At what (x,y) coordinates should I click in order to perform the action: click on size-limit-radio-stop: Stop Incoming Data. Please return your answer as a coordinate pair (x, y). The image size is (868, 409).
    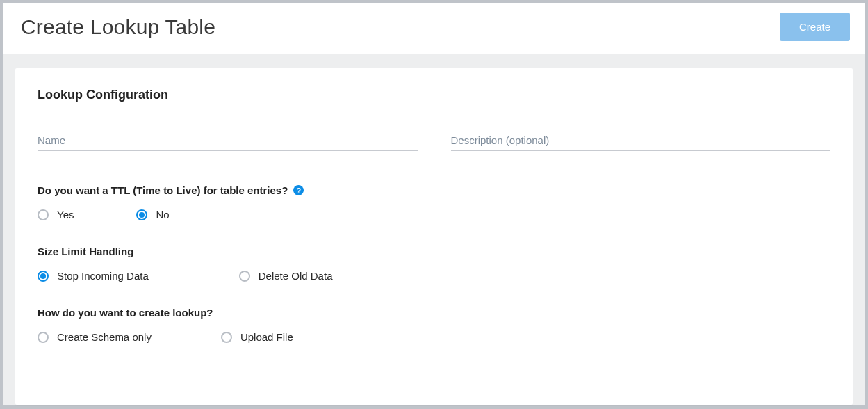
    Looking at the image, I should click on (93, 275).